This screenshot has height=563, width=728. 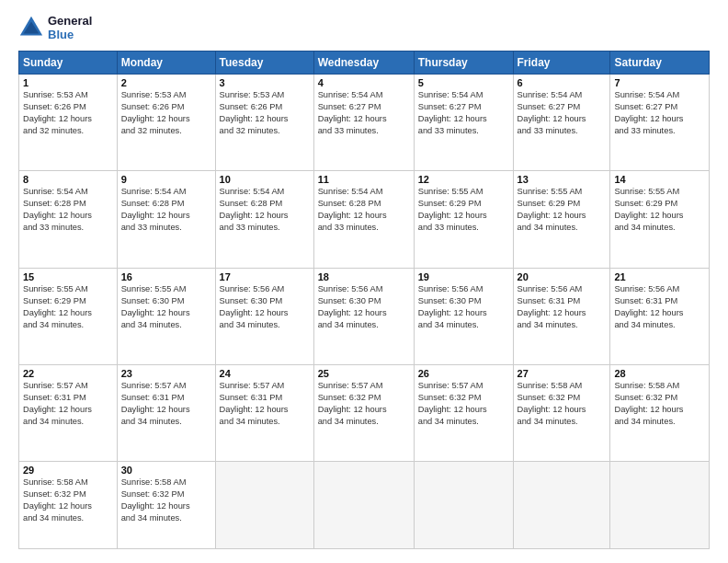 What do you see at coordinates (463, 179) in the screenshot?
I see `day-number: 12` at bounding box center [463, 179].